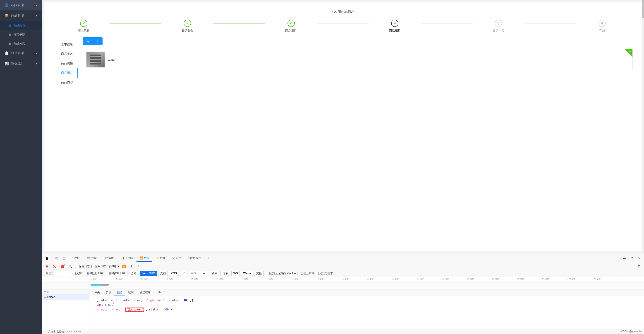 This screenshot has width=644, height=334. Describe the element at coordinates (145, 293) in the screenshot. I see `panel-tab-faqi: 发起程序` at that location.